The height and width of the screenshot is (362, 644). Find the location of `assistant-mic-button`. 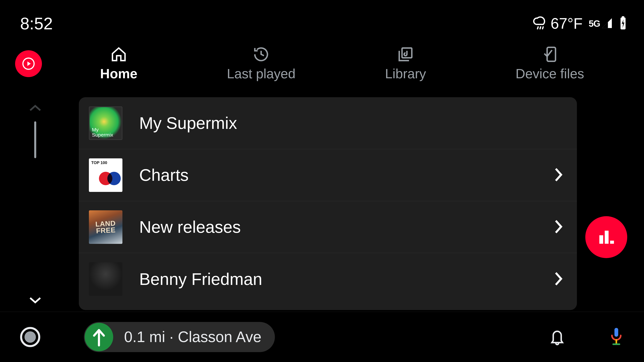

assistant-mic-button is located at coordinates (616, 337).